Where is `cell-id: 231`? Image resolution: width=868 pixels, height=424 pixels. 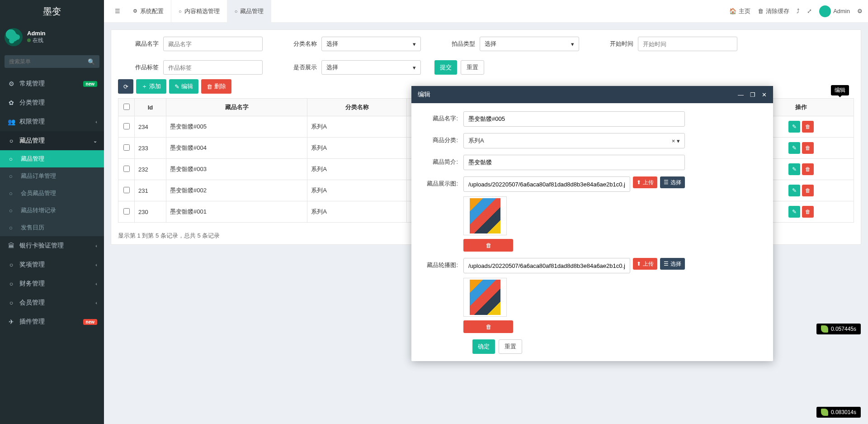 cell-id: 231 is located at coordinates (151, 191).